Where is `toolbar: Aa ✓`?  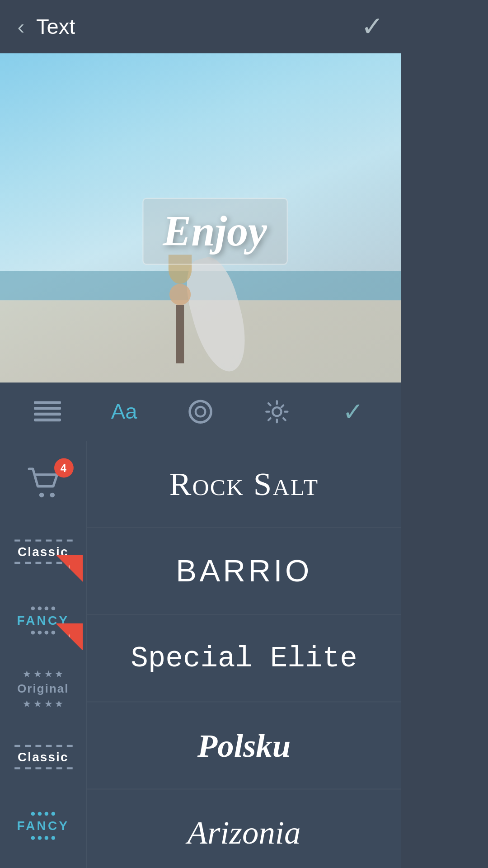
toolbar: Aa ✓ is located at coordinates (201, 411).